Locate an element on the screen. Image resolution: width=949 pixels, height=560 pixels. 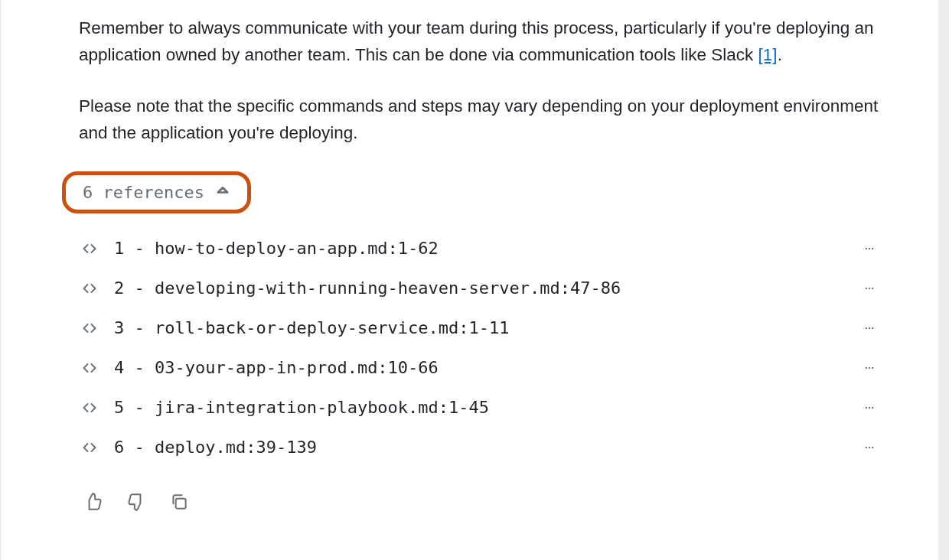
reference-label: 3 - roll-back-or-deploy-service.md:1-11 is located at coordinates (484, 327).